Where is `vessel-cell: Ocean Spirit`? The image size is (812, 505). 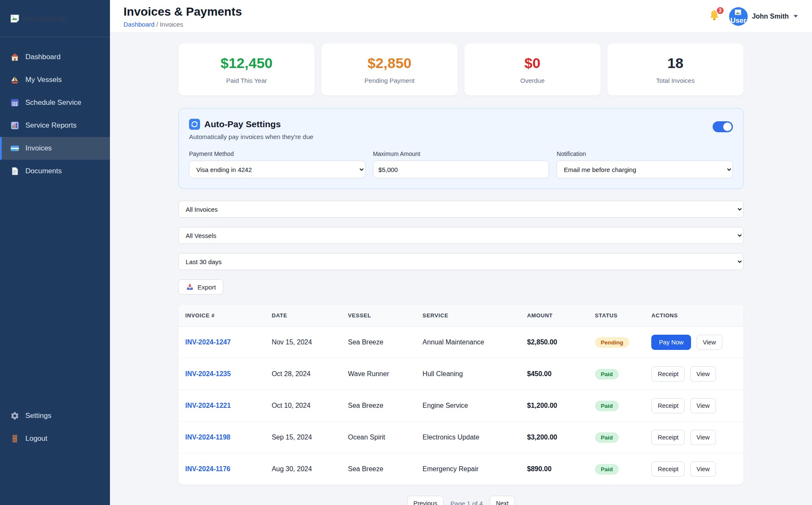 vessel-cell: Ocean Spirit is located at coordinates (379, 438).